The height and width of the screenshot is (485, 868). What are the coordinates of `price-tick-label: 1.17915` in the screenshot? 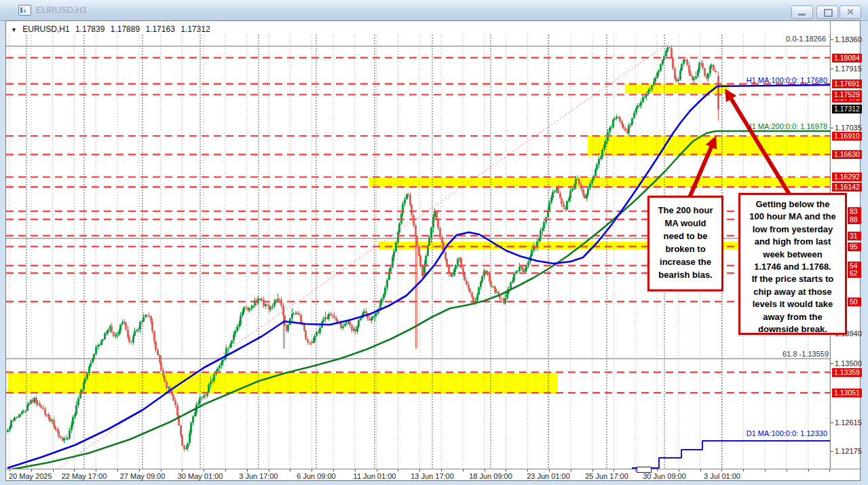 It's located at (848, 69).